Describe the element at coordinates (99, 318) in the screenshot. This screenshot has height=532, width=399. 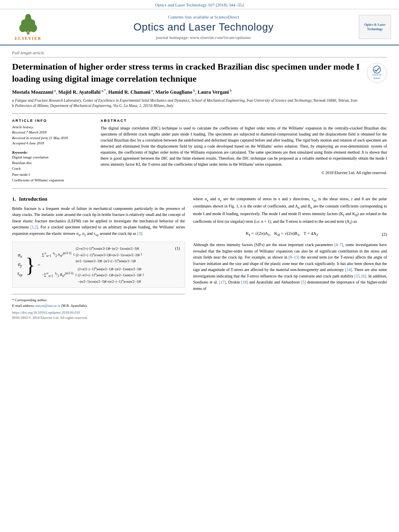
I see `copyright-footer: 0030-3992/© 2018 Elsevier Ltd. All right…` at that location.